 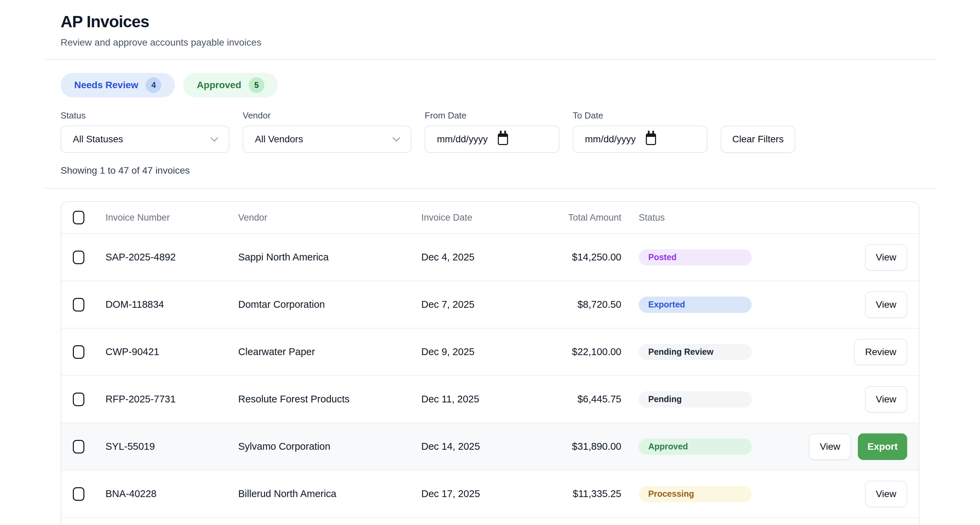 I want to click on status-badge: Processing, so click(x=695, y=494).